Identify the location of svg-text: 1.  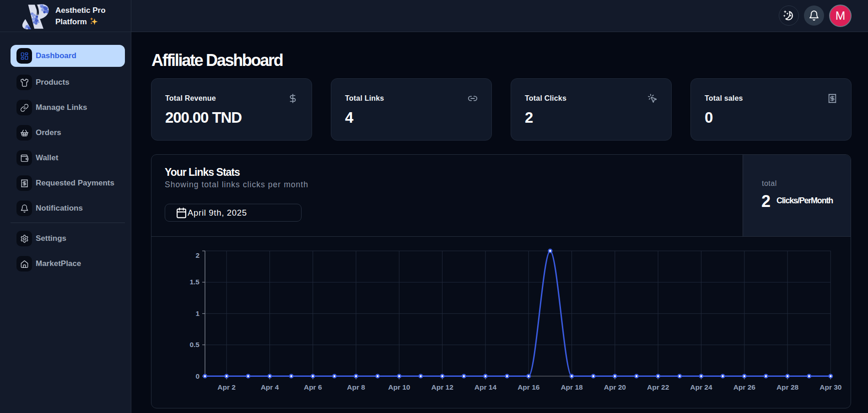
(198, 313).